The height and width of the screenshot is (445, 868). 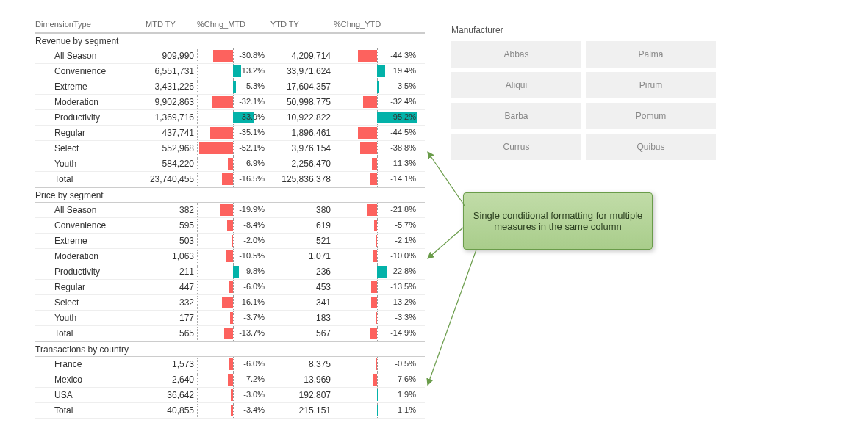 I want to click on cell-ytd: 8,375, so click(x=302, y=364).